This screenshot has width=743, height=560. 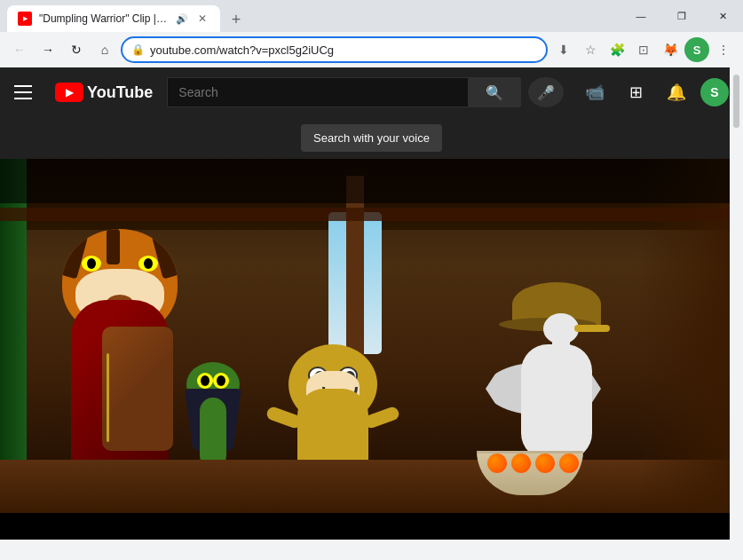 What do you see at coordinates (76, 50) in the screenshot?
I see `reload-button: ↻` at bounding box center [76, 50].